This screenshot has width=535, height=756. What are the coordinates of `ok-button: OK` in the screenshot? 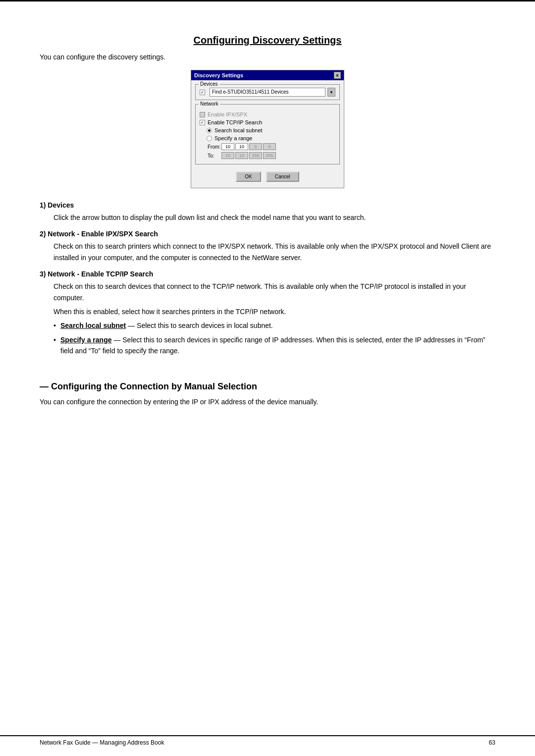 It's located at (248, 176).